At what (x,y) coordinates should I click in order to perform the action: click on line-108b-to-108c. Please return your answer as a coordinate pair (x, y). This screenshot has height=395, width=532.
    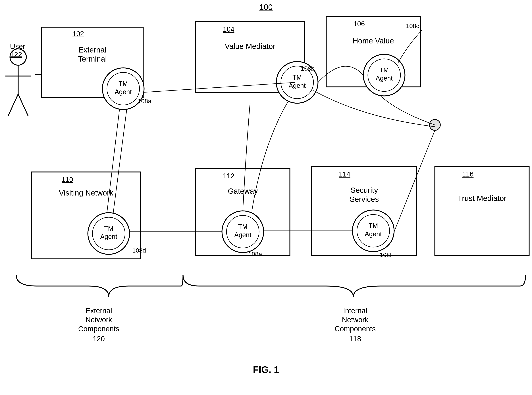
    Looking at the image, I should click on (341, 74).